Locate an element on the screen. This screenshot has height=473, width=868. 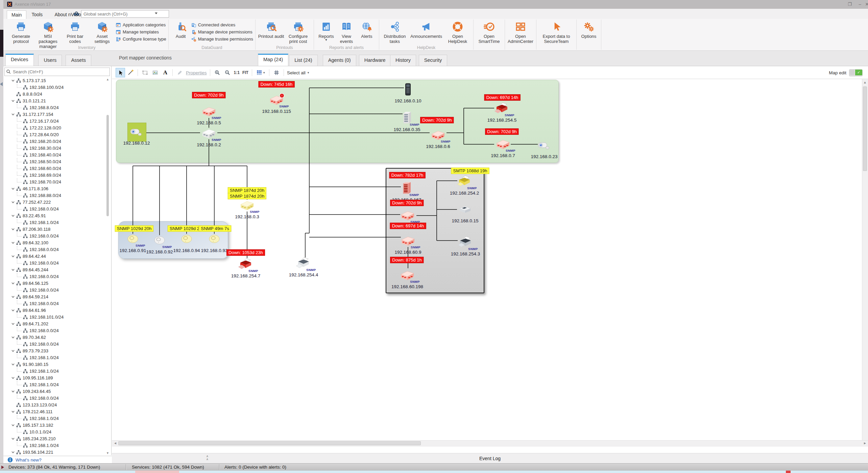
map-tab-security: Security is located at coordinates (433, 60).